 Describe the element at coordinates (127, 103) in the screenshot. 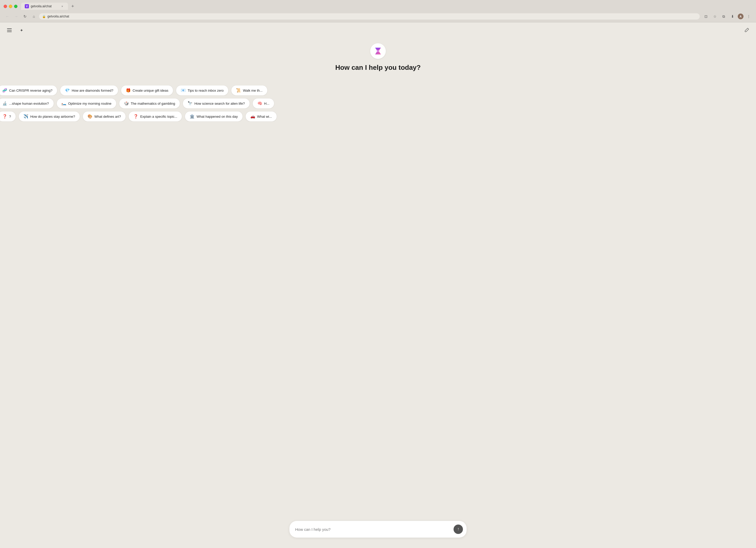

I see `chip-gambling-emoji: 🎲` at that location.